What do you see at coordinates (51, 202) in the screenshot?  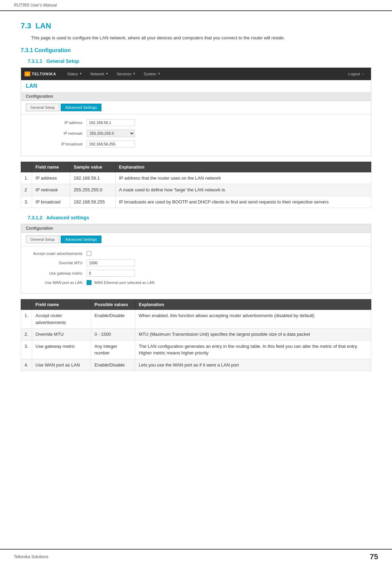 I see `row-field-name: IP broadcast` at bounding box center [51, 202].